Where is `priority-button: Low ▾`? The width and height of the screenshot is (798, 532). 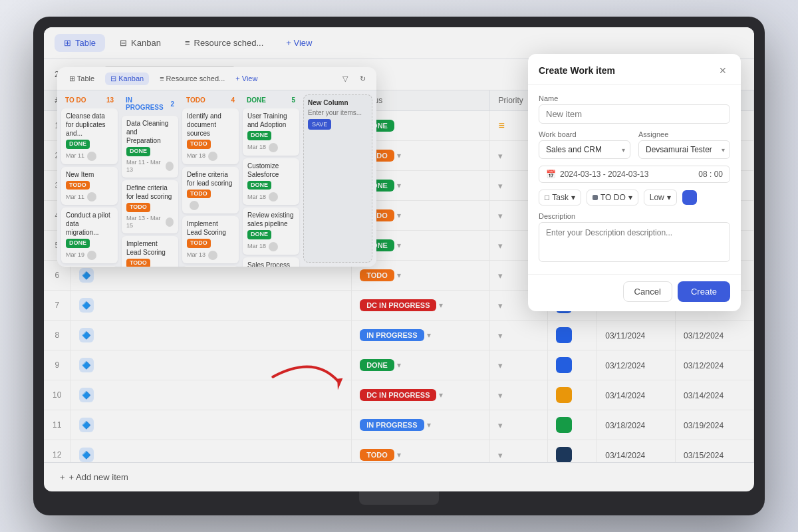
priority-button: Low ▾ is located at coordinates (660, 198).